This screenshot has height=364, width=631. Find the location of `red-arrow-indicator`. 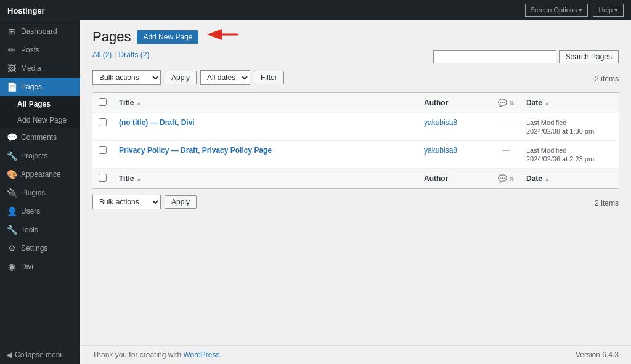

red-arrow-indicator is located at coordinates (223, 37).